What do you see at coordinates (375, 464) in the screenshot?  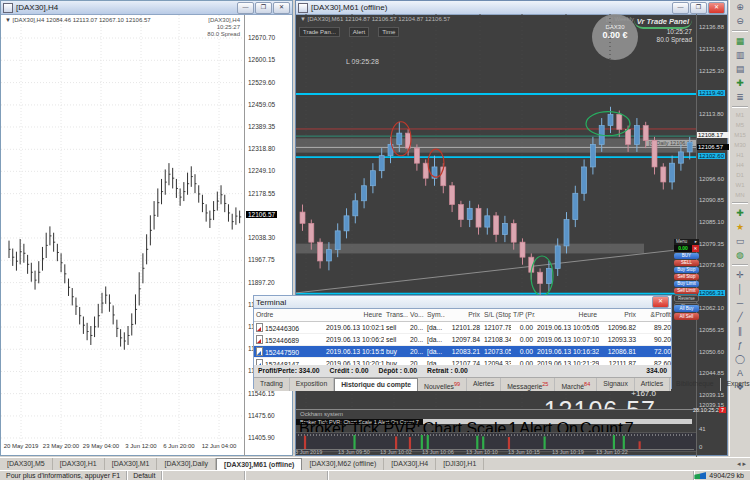 I see `chart-tab-bar: [DAX30],M5[DAX30],H1[DAX30],M1[DAX30],Da…` at bounding box center [375, 464].